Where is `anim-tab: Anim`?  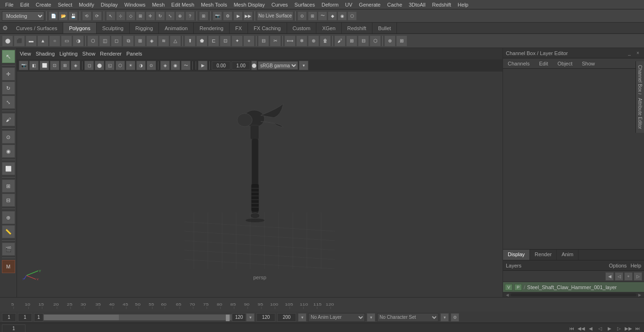 anim-tab: Anim is located at coordinates (568, 255).